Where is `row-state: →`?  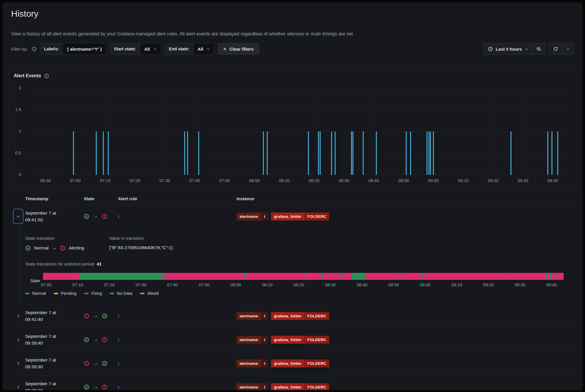 row-state: → is located at coordinates (101, 316).